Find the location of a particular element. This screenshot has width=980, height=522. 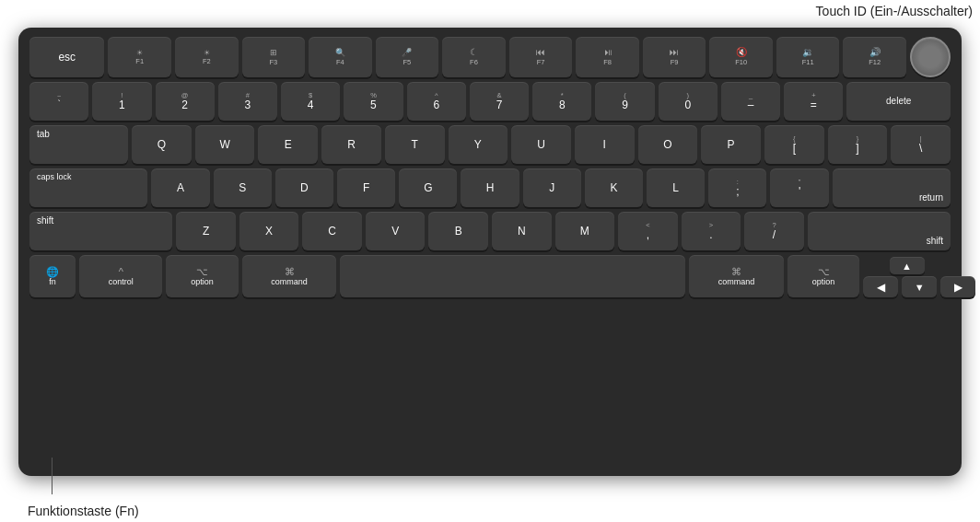

row-modifiers: 🌐 fn ^ control ⌥ option ⌘ command ⌘ comm… is located at coordinates (490, 276).